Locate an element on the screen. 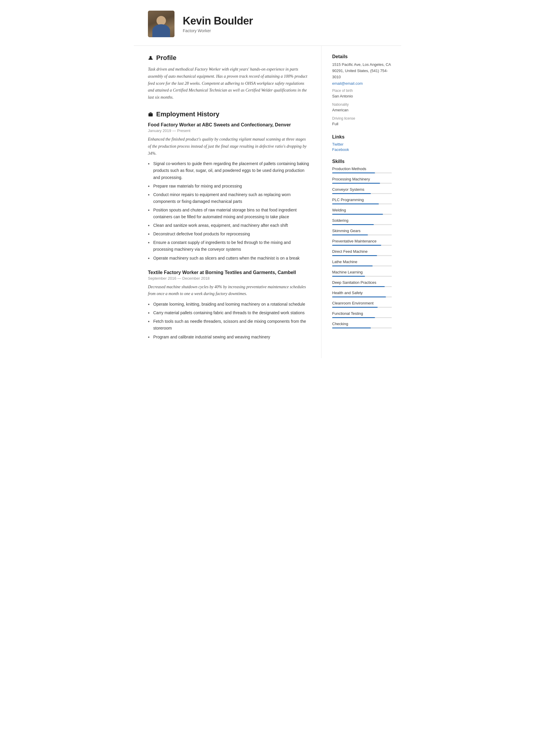 The height and width of the screenshot is (756, 535). employment-section-title: Employment History is located at coordinates (188, 114).